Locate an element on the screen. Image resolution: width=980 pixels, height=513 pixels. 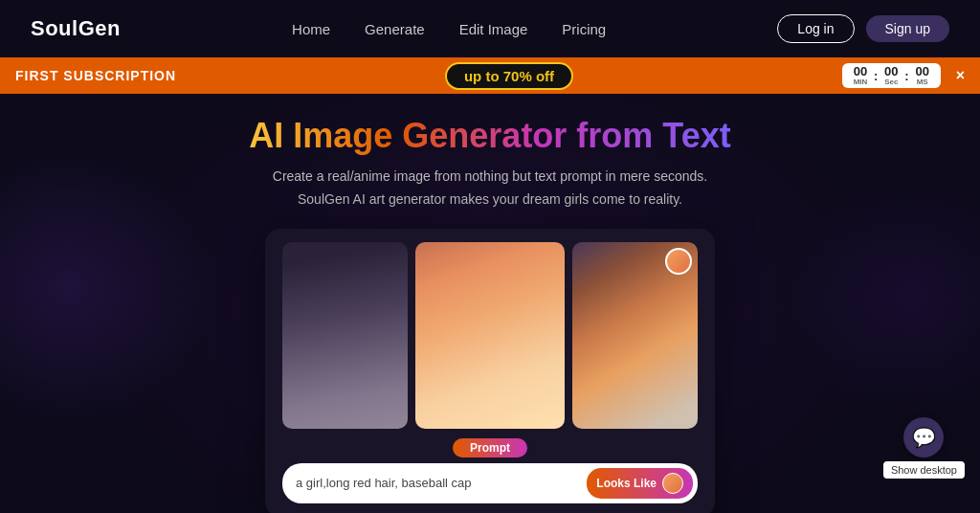
chat-icon: 💬 is located at coordinates (924, 437).